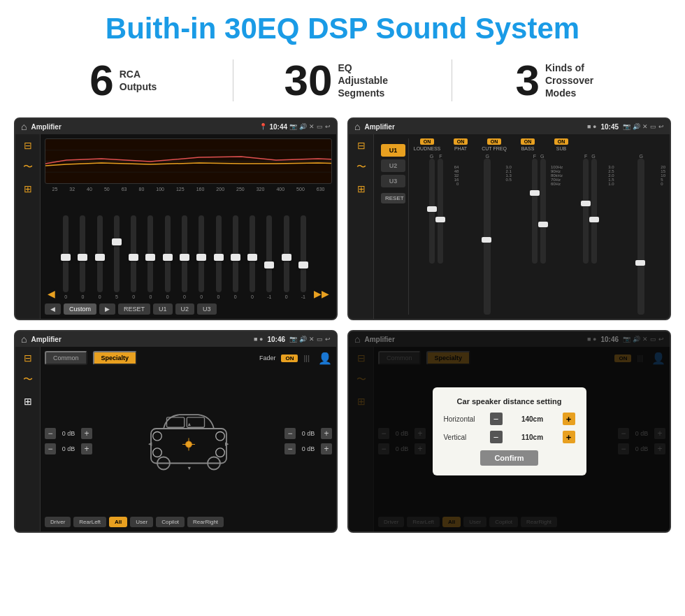 This screenshot has width=685, height=616. I want to click on db-minus-tl: −, so click(50, 434).